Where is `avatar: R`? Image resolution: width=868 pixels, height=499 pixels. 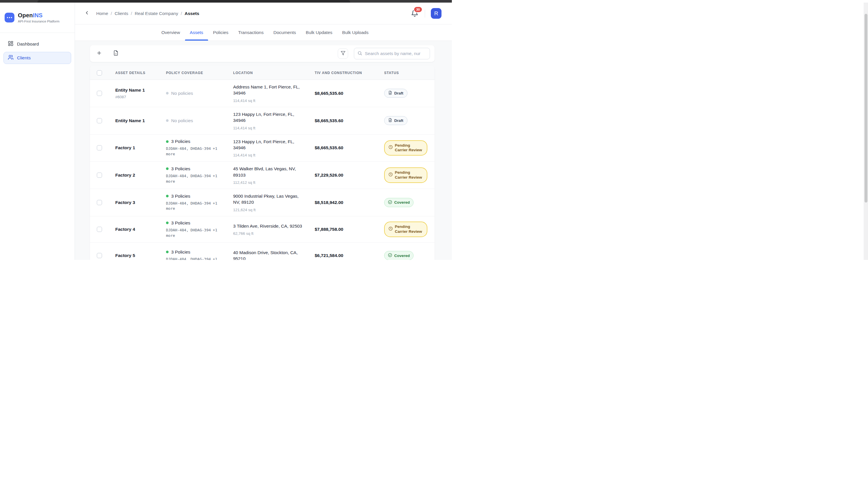 avatar: R is located at coordinates (436, 14).